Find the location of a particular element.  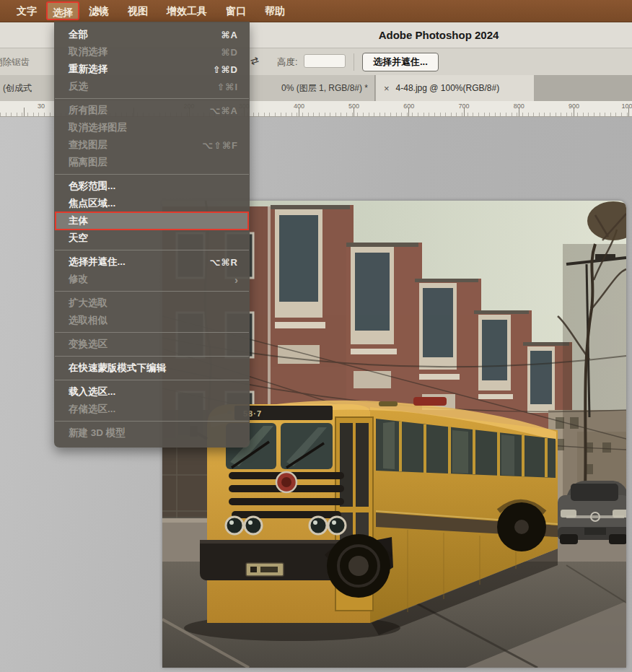

ruler-number: 700 is located at coordinates (463, 106).